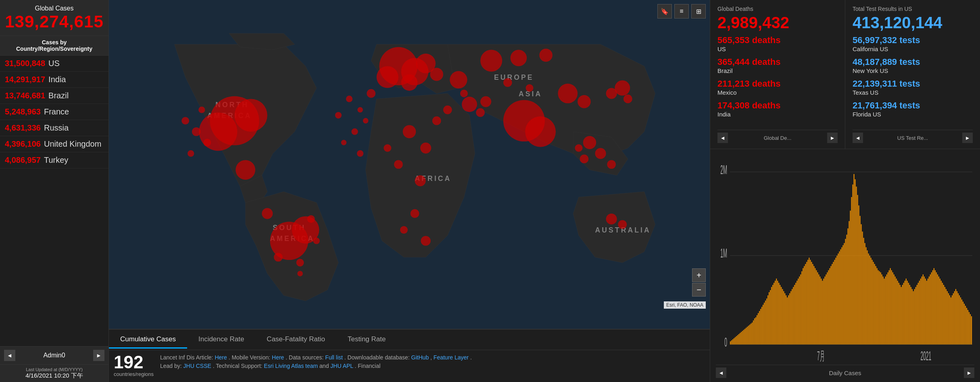 This screenshot has width=980, height=382. I want to click on list-item: 31,500,848US, so click(54, 64).